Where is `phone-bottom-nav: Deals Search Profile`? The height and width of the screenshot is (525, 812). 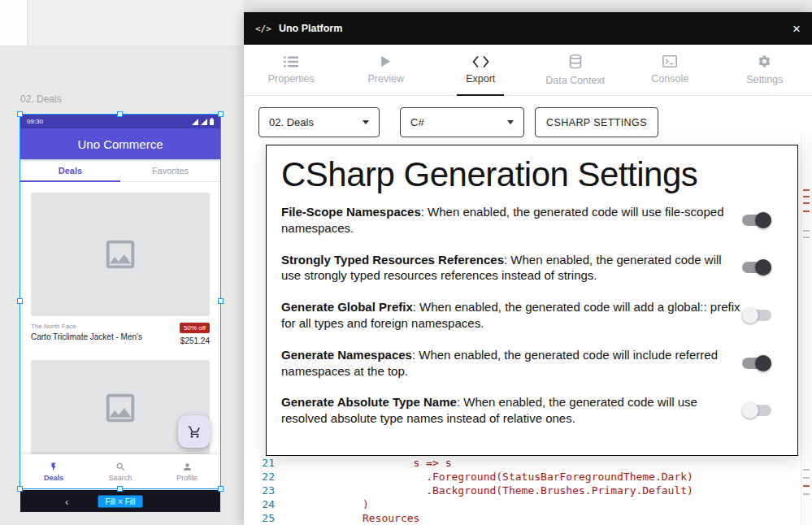 phone-bottom-nav: Deals Search Profile is located at coordinates (120, 471).